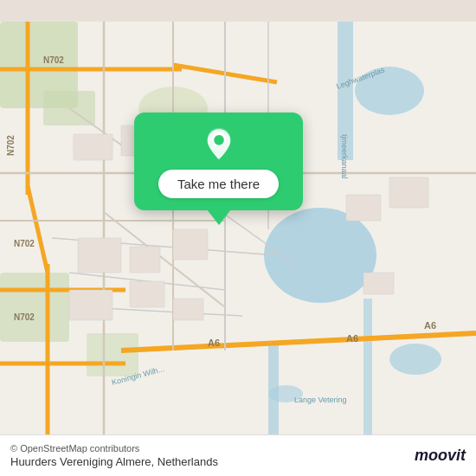 The height and width of the screenshot is (476, 476). What do you see at coordinates (219, 144) in the screenshot?
I see `location-pin-icon` at bounding box center [219, 144].